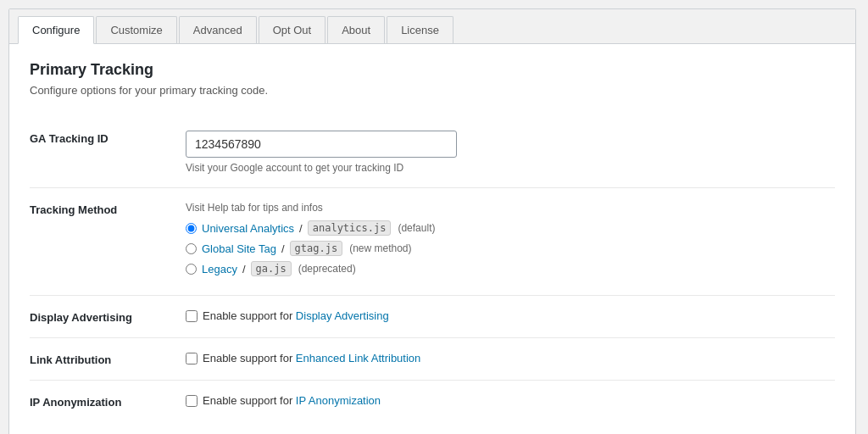  What do you see at coordinates (239, 249) in the screenshot?
I see `link-global-site-tag: Global Site Tag` at bounding box center [239, 249].